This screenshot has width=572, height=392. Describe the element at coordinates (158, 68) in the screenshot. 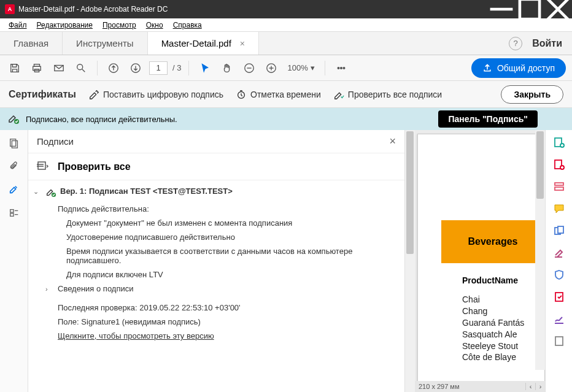

I see `page-input` at that location.